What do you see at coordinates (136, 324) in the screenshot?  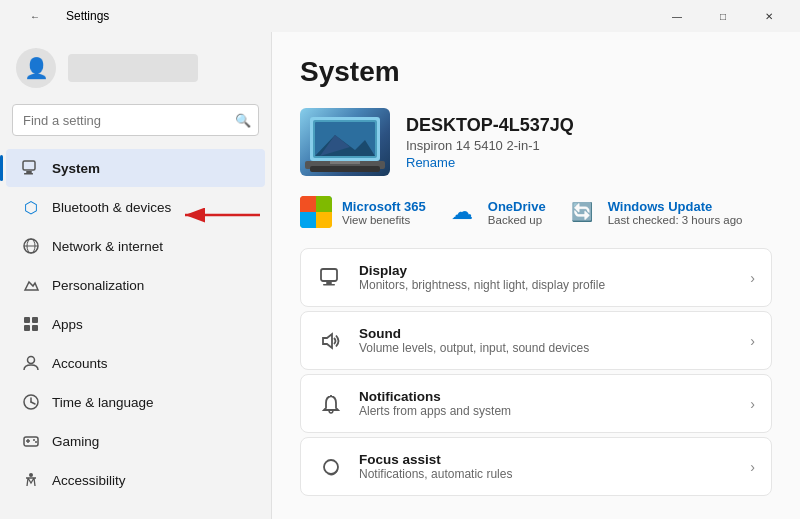 I see `sidebar-item-apps: Apps` at bounding box center [136, 324].